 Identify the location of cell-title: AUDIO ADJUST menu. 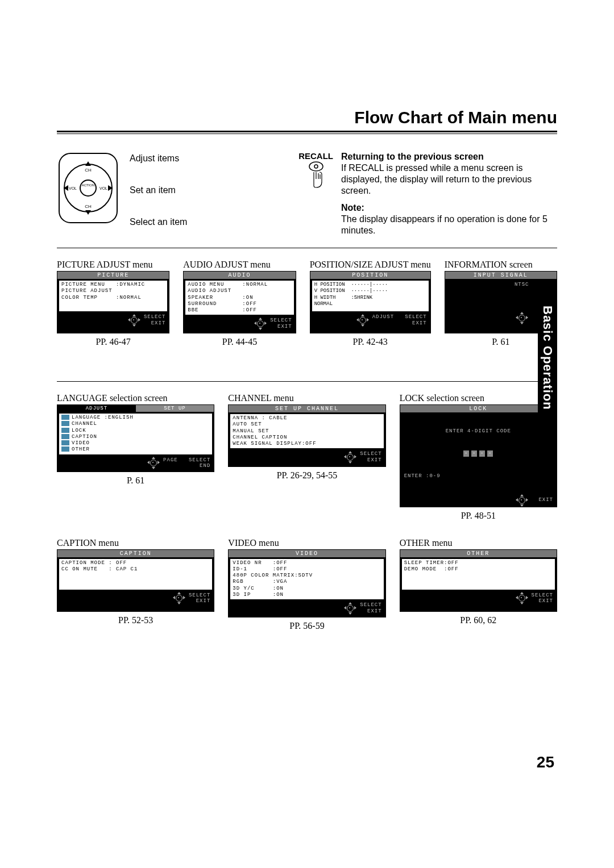
(239, 265).